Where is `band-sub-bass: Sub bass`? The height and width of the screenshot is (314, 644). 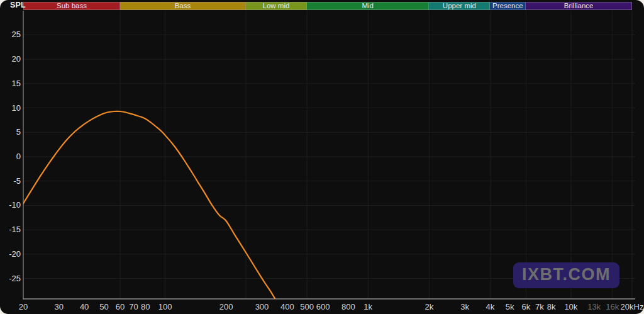 band-sub-bass: Sub bass is located at coordinates (72, 6).